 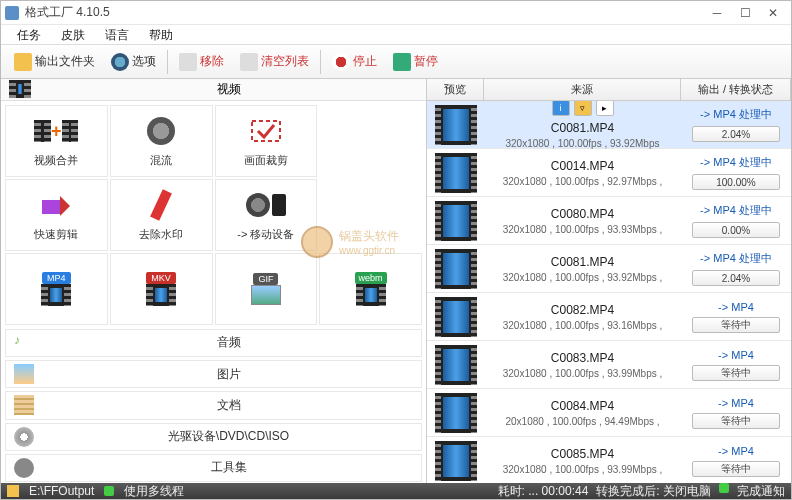 What do you see at coordinates (24, 468) in the screenshot?
I see `tools-icon` at bounding box center [24, 468].